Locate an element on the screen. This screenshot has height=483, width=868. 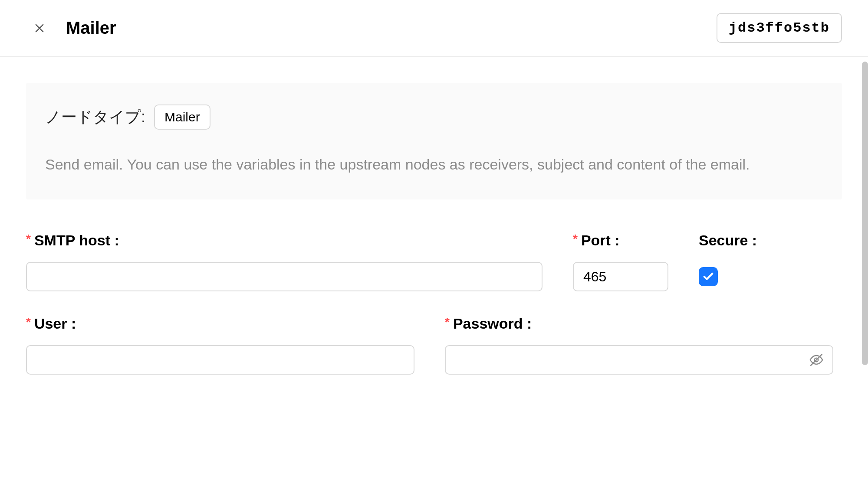
secure-label: Secure : is located at coordinates (746, 240).